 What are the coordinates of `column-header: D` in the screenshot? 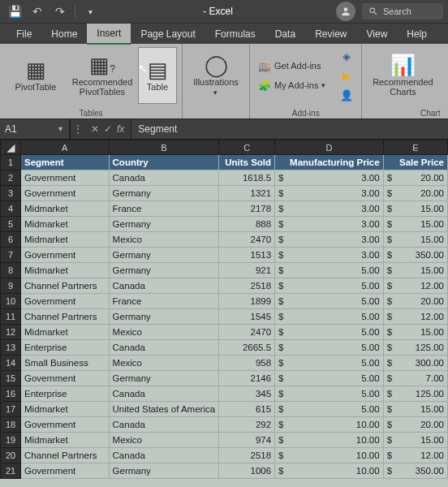 It's located at (330, 148).